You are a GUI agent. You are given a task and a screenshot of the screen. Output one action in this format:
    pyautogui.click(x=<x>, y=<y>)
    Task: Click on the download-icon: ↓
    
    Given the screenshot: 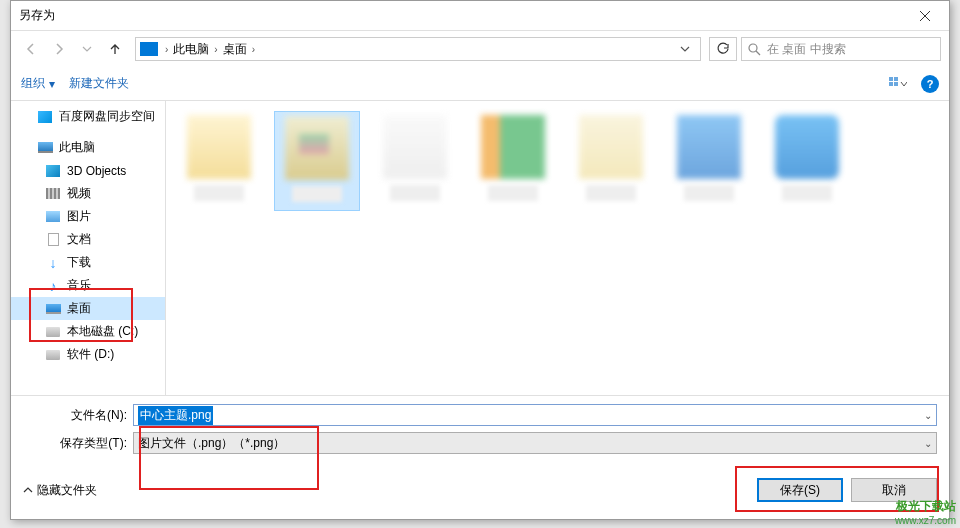 What is the action you would take?
    pyautogui.click(x=53, y=263)
    